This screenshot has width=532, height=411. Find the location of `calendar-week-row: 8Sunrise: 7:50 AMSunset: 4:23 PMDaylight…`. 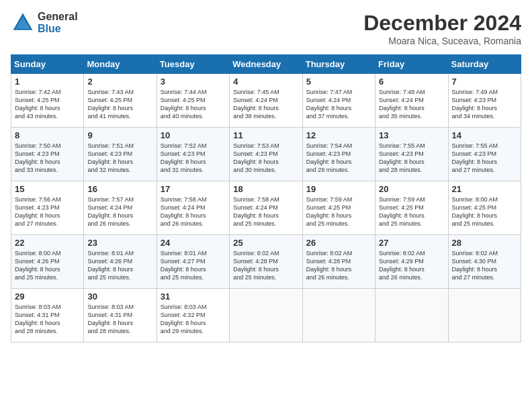

calendar-week-row: 8Sunrise: 7:50 AMSunset: 4:23 PMDaylight… is located at coordinates (266, 154).